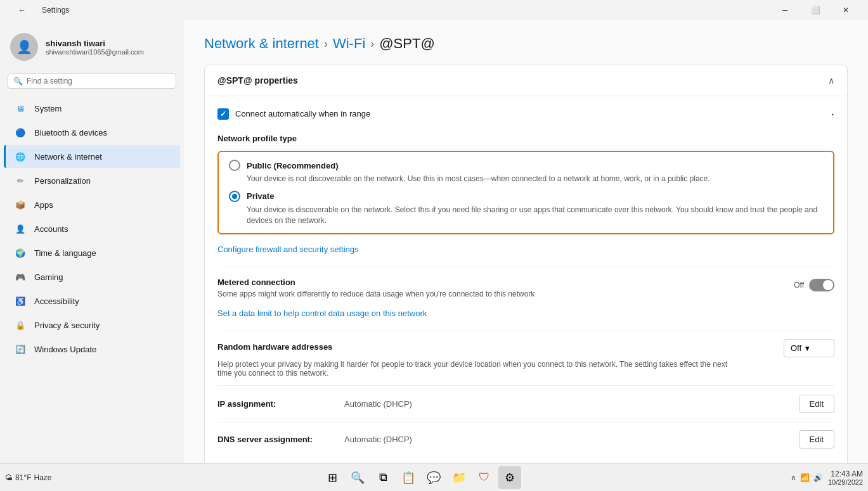 This screenshot has height=491, width=868. What do you see at coordinates (92, 108) in the screenshot?
I see `sidebar-item-system: 🖥 System` at bounding box center [92, 108].